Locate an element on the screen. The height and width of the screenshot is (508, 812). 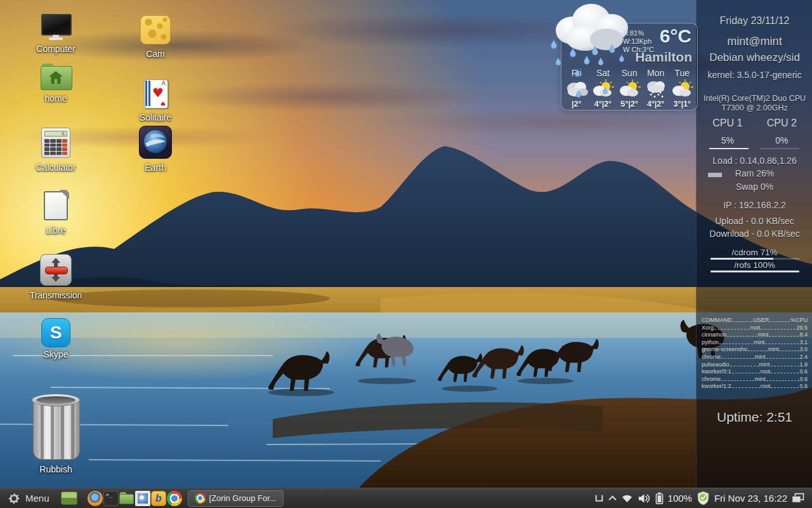
desktop-icon-label: Earth is located at coordinates (155, 168).